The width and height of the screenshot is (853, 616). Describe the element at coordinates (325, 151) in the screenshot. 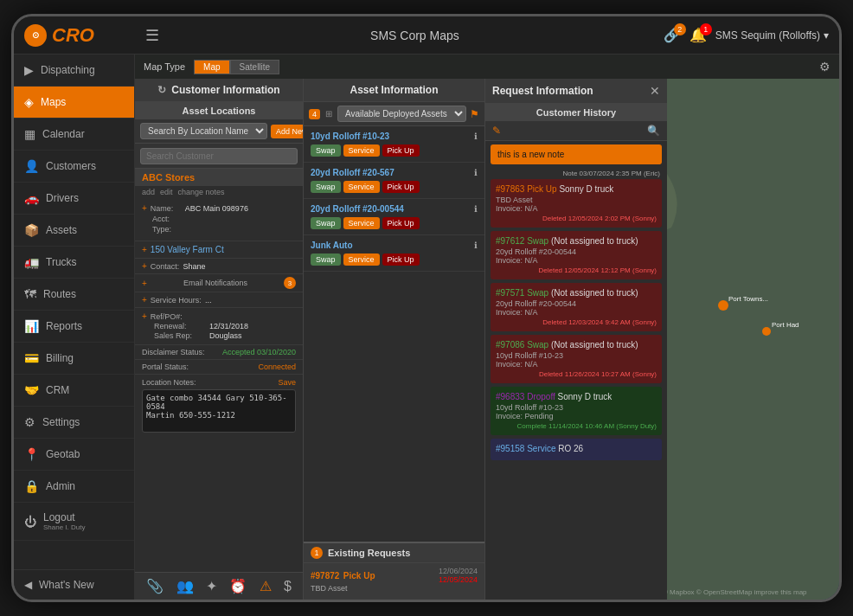

I see `swap-button-1: Swap` at that location.